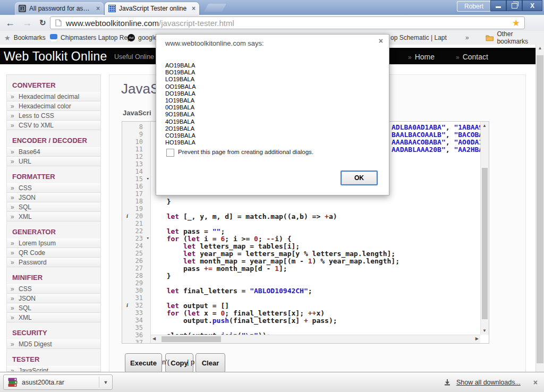 The image size is (544, 392). Describe the element at coordinates (139, 172) in the screenshot. I see `line-number: 14` at that location.